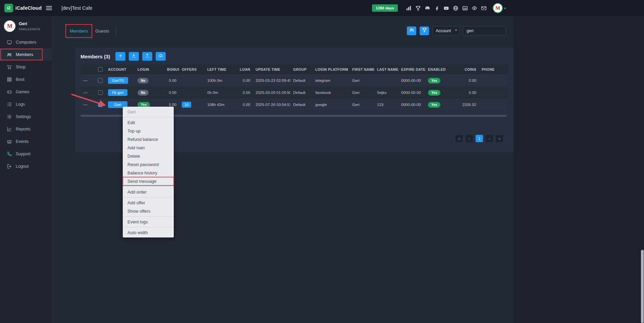 The image size is (644, 323). Describe the element at coordinates (148, 233) in the screenshot. I see `menu-item-auto-width: Auto width` at that location.